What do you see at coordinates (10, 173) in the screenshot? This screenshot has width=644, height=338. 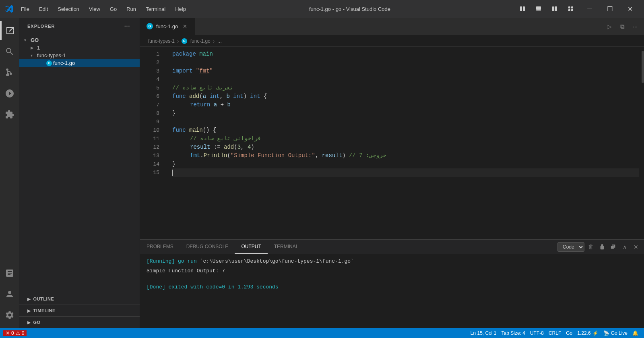 I see `activity-bar` at bounding box center [10, 173].